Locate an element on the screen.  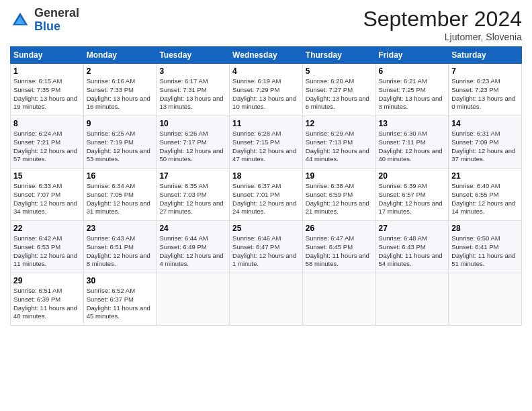
day-info: Sunrise: 6:29 AM Sunset: 7:13 PM Dayligh… is located at coordinates (339, 146).